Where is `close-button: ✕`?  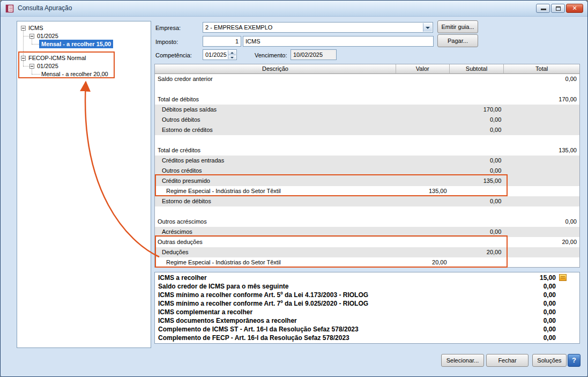
close-button: ✕ is located at coordinates (575, 9).